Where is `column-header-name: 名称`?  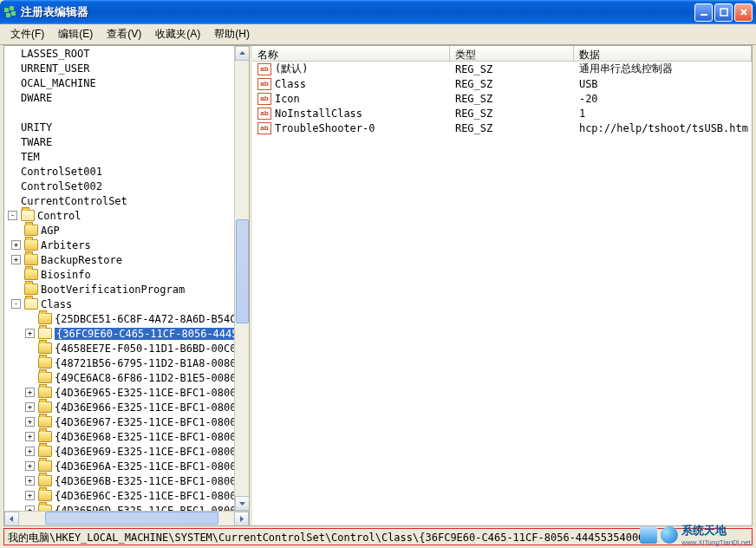
column-header-name: 名称 is located at coordinates (351, 54).